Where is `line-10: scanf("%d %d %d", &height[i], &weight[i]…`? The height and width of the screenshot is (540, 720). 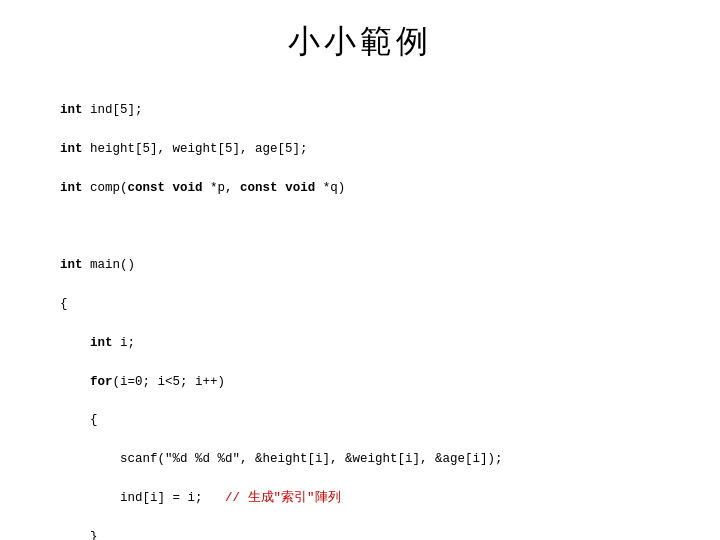 line-10: scanf("%d %d %d", &height[i], &weight[i]… is located at coordinates (282, 459).